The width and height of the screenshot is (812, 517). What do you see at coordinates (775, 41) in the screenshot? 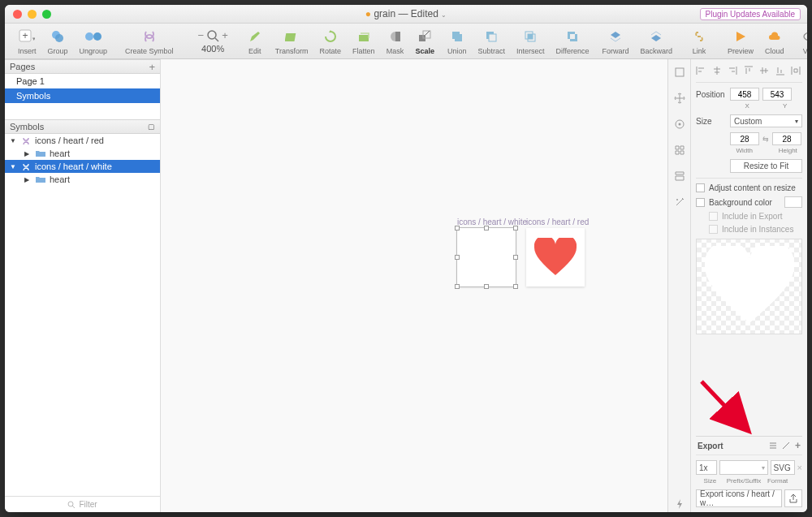
I see `cloud-button: Cloud` at bounding box center [775, 41].